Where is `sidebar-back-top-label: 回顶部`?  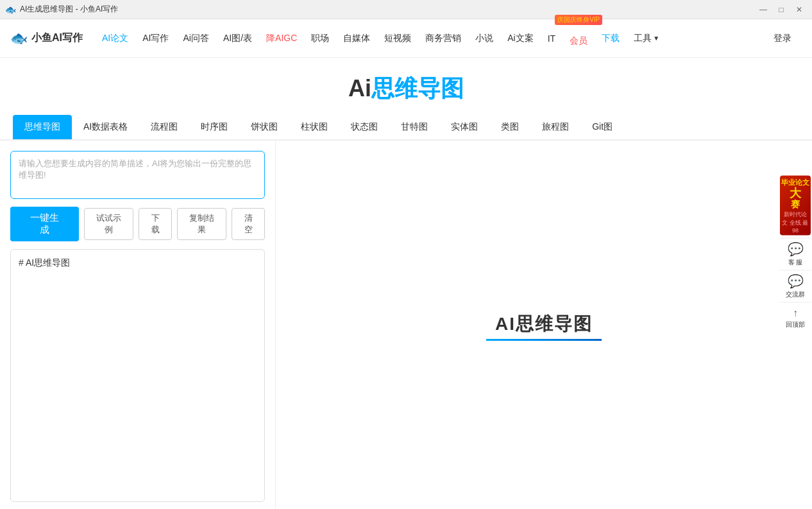 sidebar-back-top-label: 回顶部 is located at coordinates (795, 325).